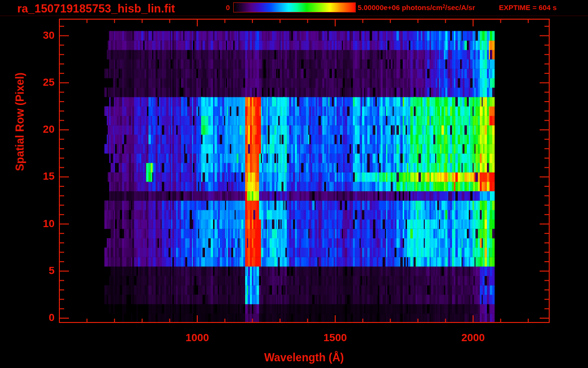 This screenshot has width=588, height=368. Describe the element at coordinates (417, 8) in the screenshot. I see `colorbar-max-label: 5.00000e+06 photons/cm2/sec/A/sr` at that location.